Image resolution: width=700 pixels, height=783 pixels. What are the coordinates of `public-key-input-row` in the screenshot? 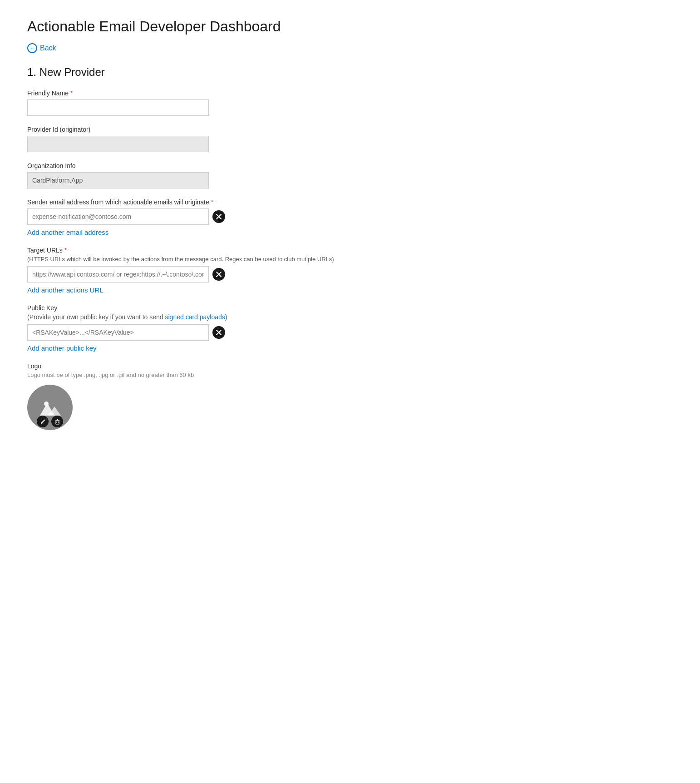 It's located at (350, 332).